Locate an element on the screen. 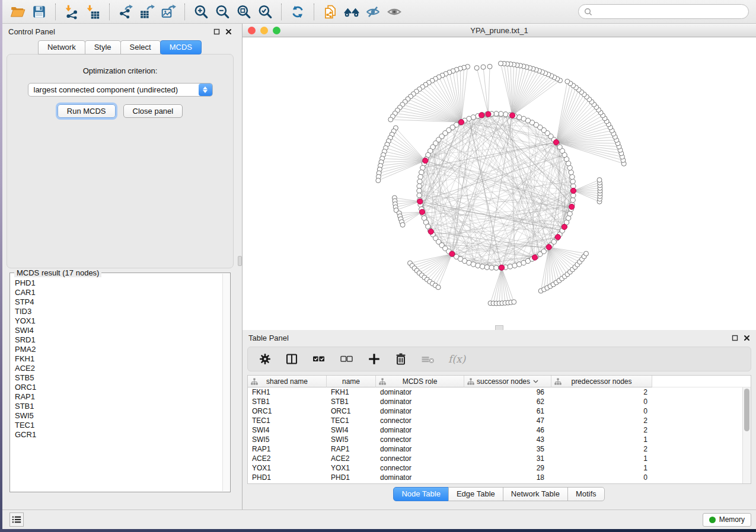  network-window-titlebar: YPA_prune.txt_1 is located at coordinates (499, 31).